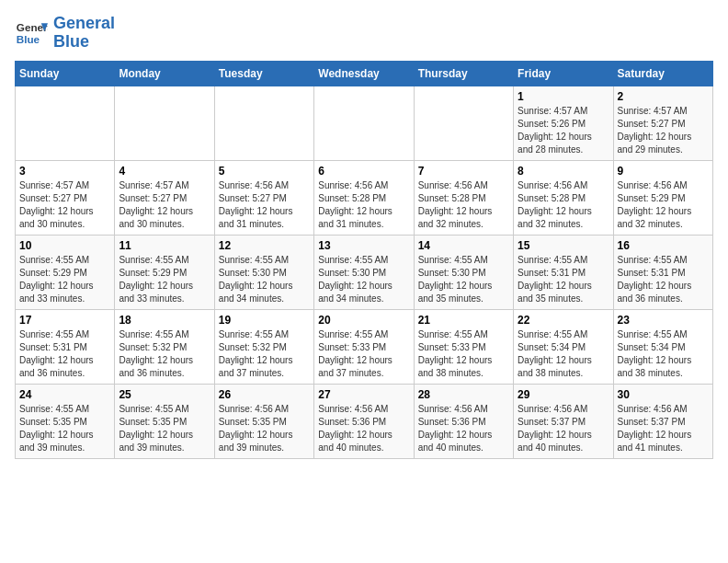  I want to click on calendar-week-4: 17Sunrise: 4:55 AM Sunset: 5:31 PM Dayli…, so click(364, 346).